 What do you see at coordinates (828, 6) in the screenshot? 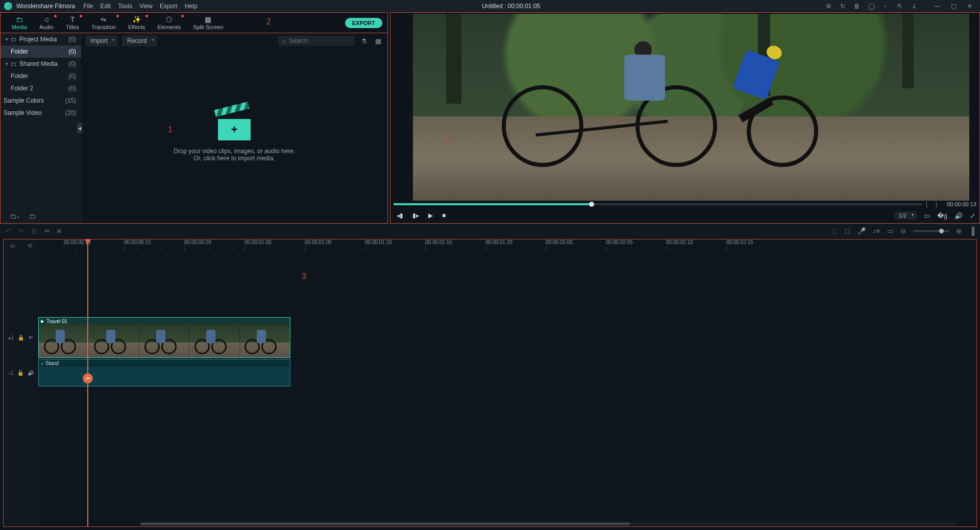
I see `settings-gear-icon: ⚙` at bounding box center [828, 6].